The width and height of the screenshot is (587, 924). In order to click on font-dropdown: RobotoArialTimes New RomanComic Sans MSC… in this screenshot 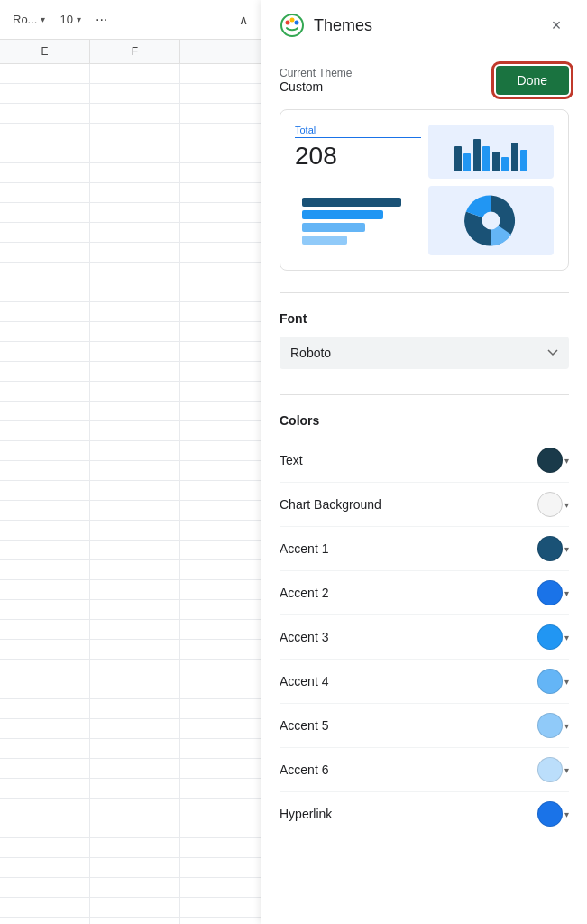, I will do `click(424, 353)`.